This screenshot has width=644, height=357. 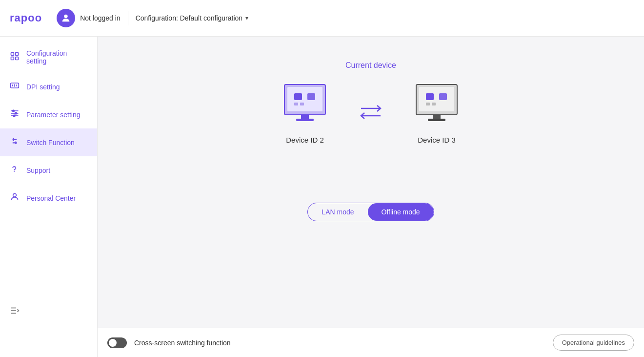 What do you see at coordinates (51, 143) in the screenshot?
I see `sidebar-label-switch: Switch Function` at bounding box center [51, 143].